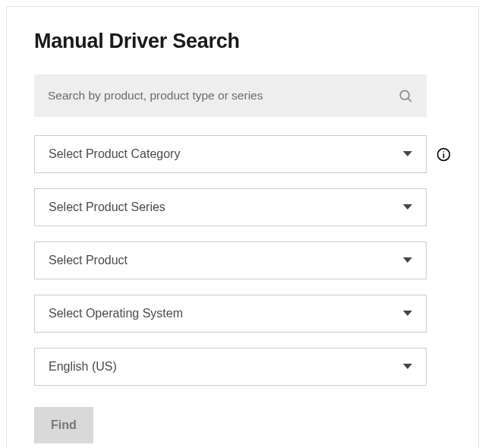  I want to click on search-input, so click(223, 96).